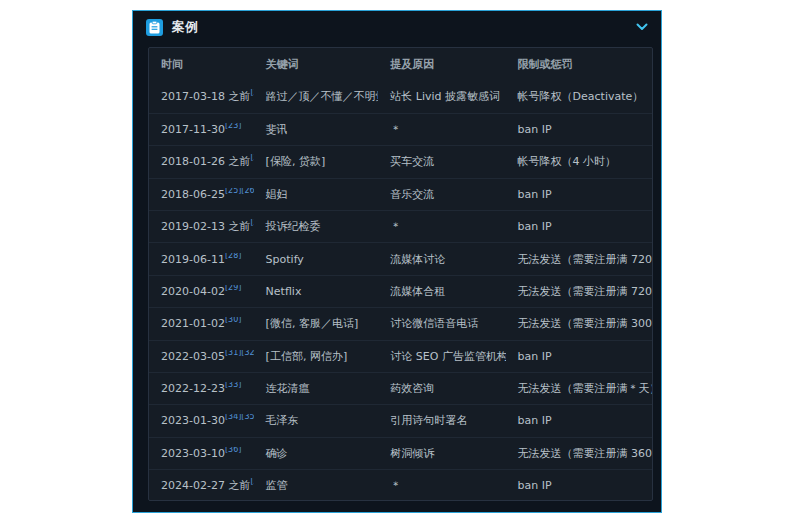  Describe the element at coordinates (442, 420) in the screenshot. I see `cell-reason: 引用诗句时署名` at that location.